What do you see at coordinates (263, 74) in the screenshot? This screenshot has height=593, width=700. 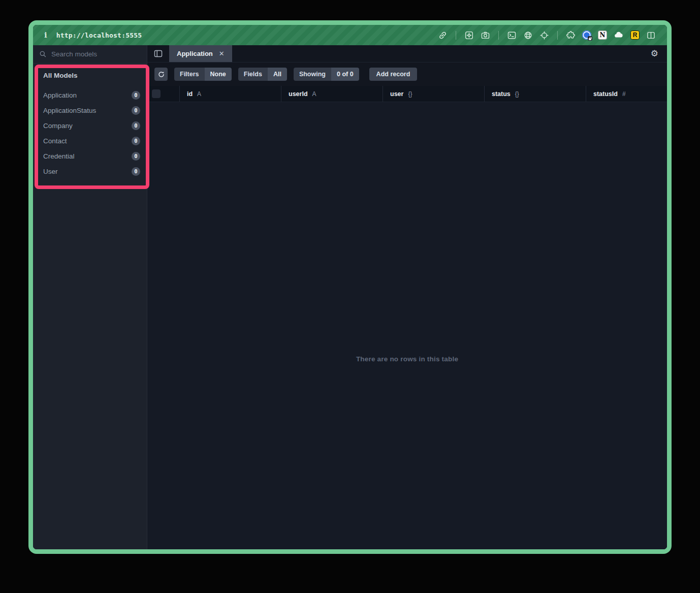 I see `fields-button: Fields All` at bounding box center [263, 74].